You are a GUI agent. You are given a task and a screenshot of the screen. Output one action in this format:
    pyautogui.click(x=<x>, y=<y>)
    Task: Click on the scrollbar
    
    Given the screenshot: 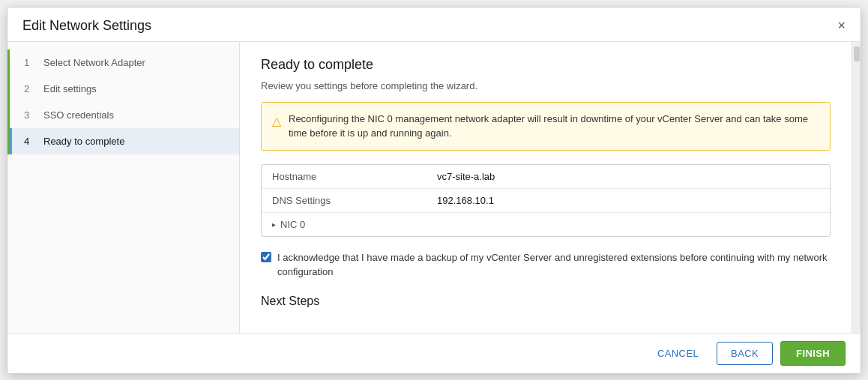 What is the action you would take?
    pyautogui.click(x=856, y=187)
    